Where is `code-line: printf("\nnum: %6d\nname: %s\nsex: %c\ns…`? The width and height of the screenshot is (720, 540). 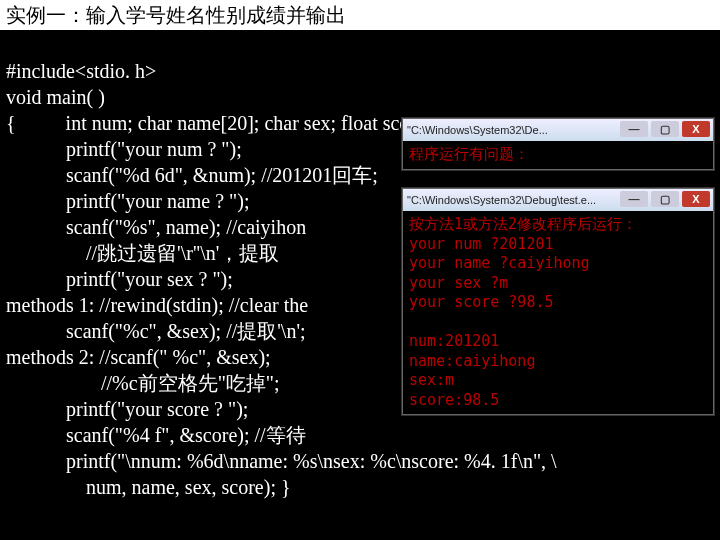 code-line: printf("\nnum: %6d\nname: %s\nsex: %c\ns… is located at coordinates (282, 461).